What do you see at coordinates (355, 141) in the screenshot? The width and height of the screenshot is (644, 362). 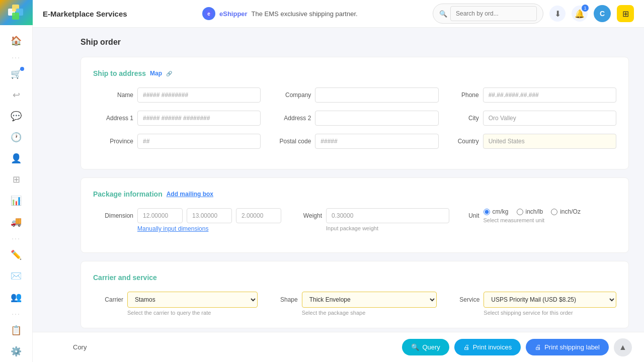 I see `address-row-3: Province Postal code Country` at bounding box center [355, 141].